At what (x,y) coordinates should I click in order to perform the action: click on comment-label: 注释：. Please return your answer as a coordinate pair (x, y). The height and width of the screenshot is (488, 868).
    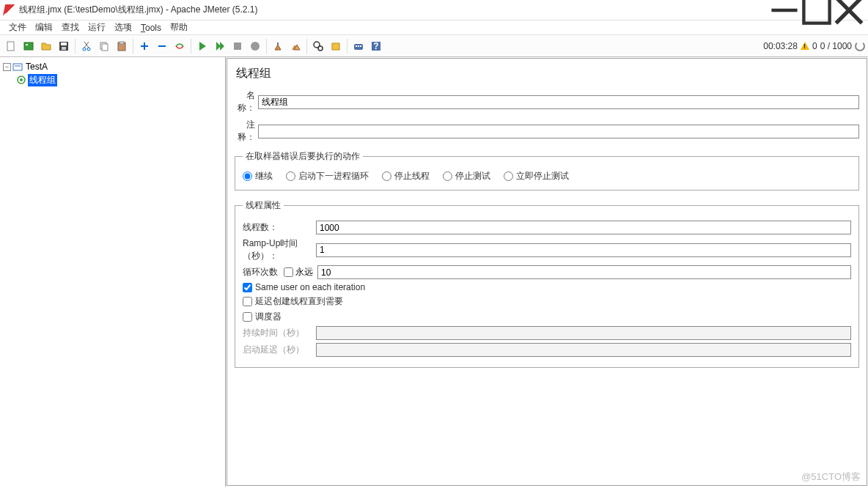
    Looking at the image, I should click on (246, 131).